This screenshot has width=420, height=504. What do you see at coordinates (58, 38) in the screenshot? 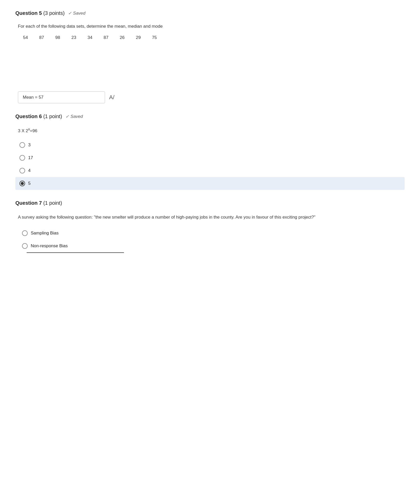
I see `data-val-3: 98` at bounding box center [58, 38].